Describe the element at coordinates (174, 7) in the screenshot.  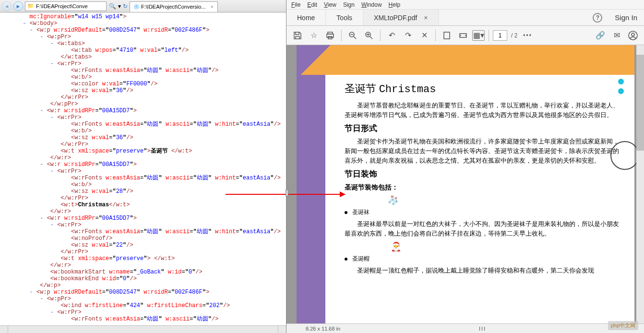
I see `browser-tab: ⓔ F:\IDEAProject\Conversio... ×` at that location.